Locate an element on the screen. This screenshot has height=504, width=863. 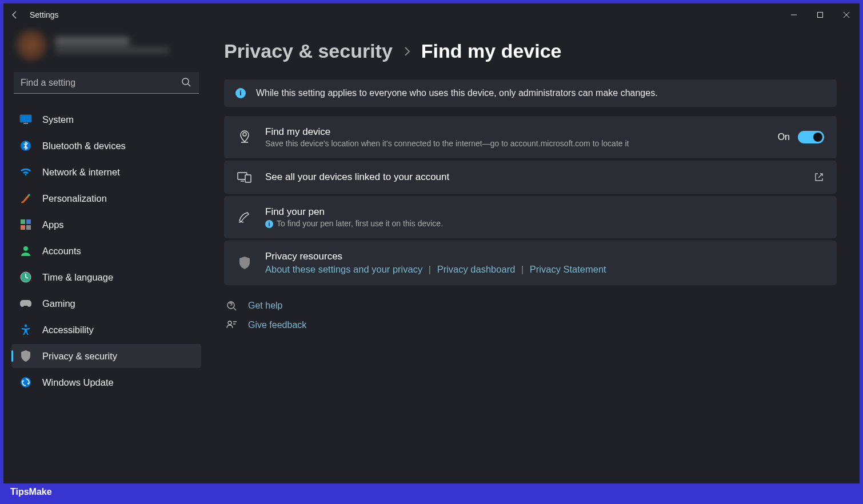
minimize-button is located at coordinates (794, 15).